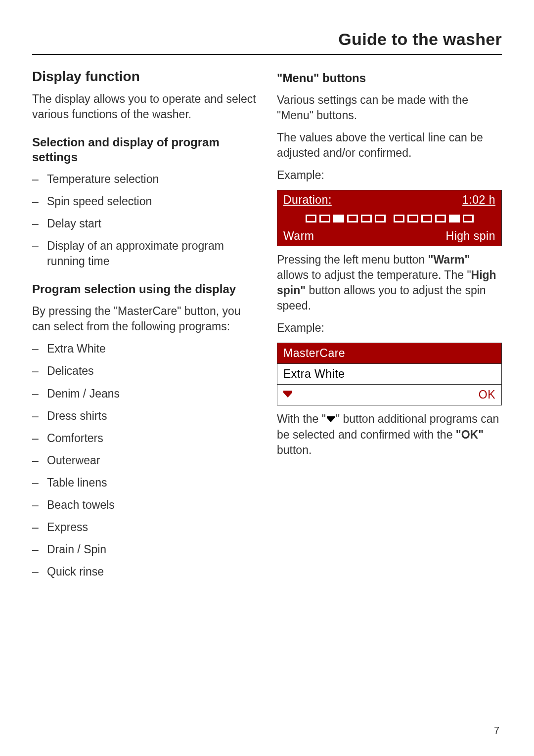 The height and width of the screenshot is (756, 534). I want to click on ok-label: OK, so click(487, 395).